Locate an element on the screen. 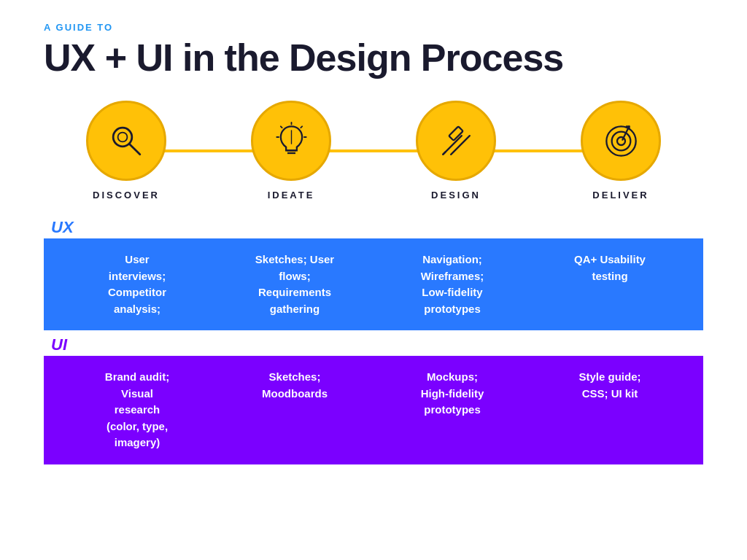 This screenshot has width=747, height=560. design-label: DESIGN is located at coordinates (456, 195).